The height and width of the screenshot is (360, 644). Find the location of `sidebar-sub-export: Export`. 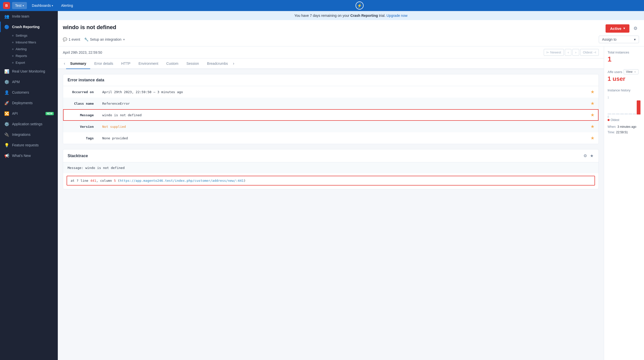

sidebar-sub-export: Export is located at coordinates (29, 63).